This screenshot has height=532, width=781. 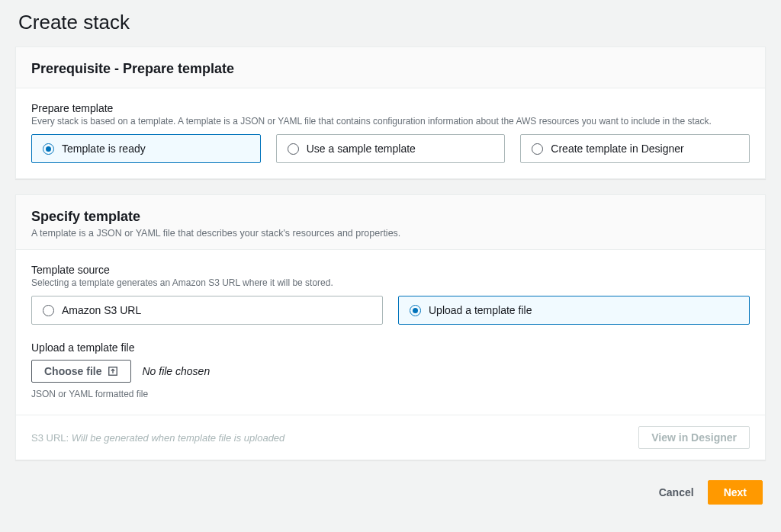 I want to click on choose-file-label: Choose file, so click(x=73, y=371).